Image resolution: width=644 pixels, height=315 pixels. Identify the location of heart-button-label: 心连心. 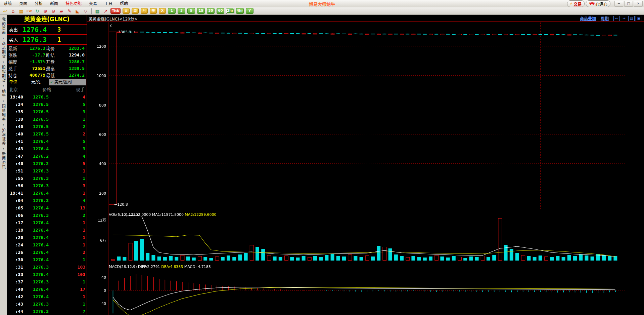
(601, 4).